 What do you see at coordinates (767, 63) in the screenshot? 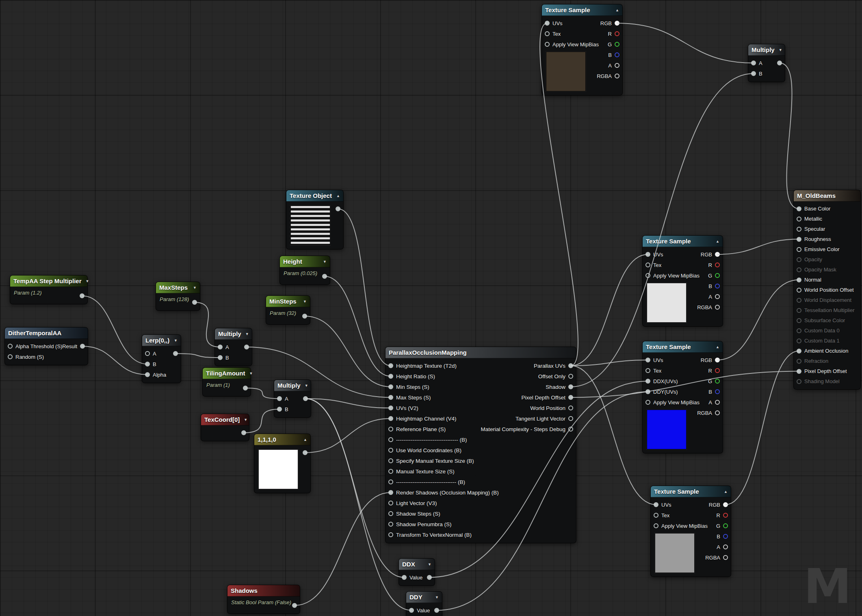
I see `node-mul_top: Multiply▼AB` at bounding box center [767, 63].